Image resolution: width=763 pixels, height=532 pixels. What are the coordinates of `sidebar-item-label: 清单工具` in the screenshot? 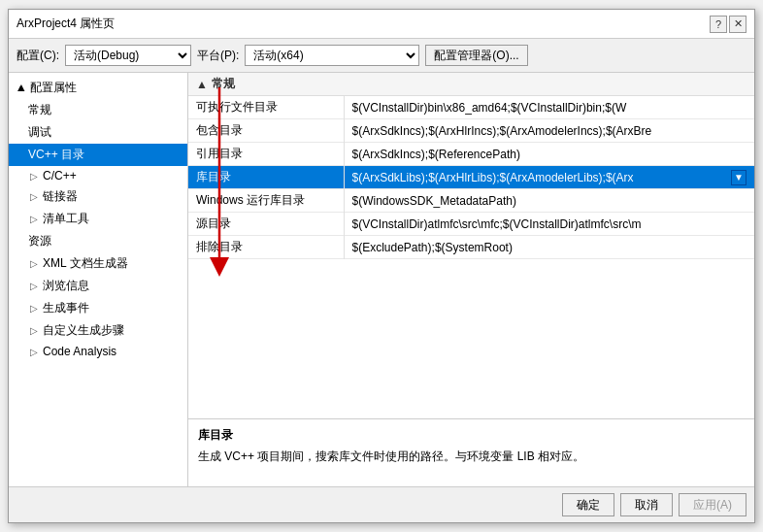 It's located at (66, 219).